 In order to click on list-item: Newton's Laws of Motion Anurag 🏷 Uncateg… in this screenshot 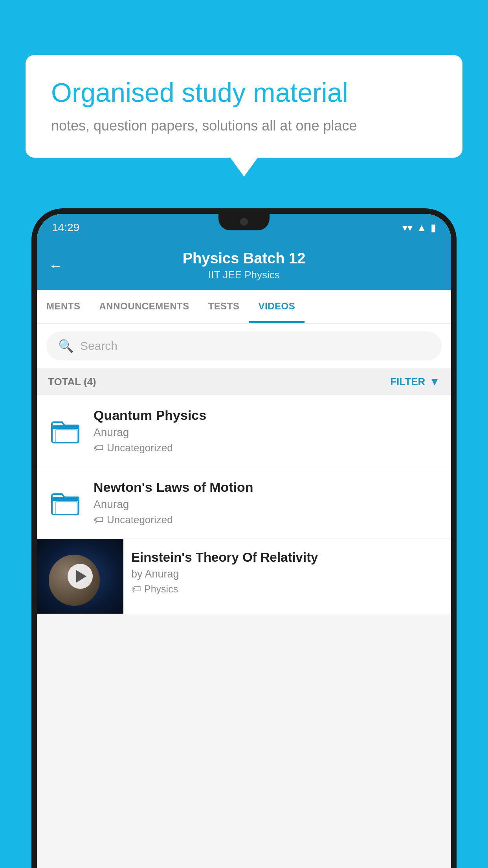, I will do `click(244, 503)`.